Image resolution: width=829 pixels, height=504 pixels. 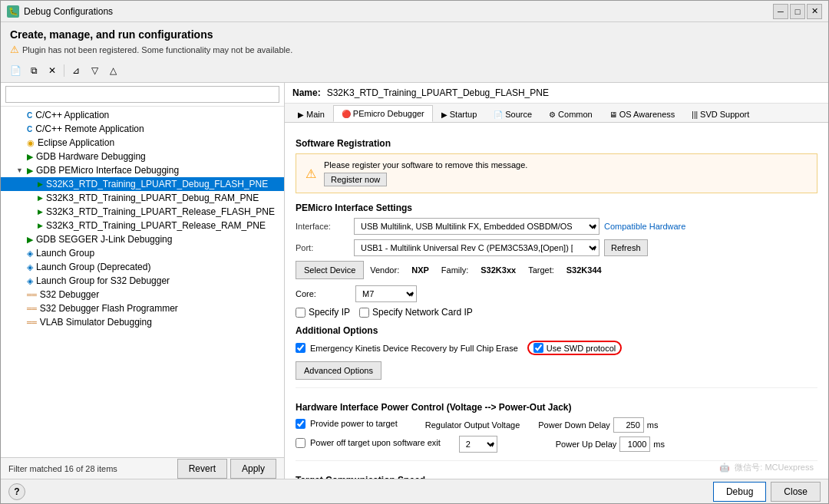 I want to click on power-off-label: Power off target upon software exit, so click(x=375, y=443).